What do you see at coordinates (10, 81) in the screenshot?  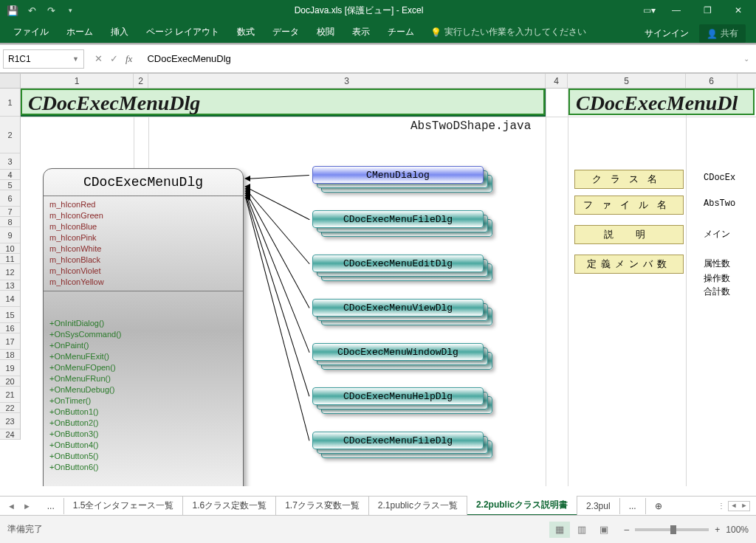 I see `select-all-corner` at bounding box center [10, 81].